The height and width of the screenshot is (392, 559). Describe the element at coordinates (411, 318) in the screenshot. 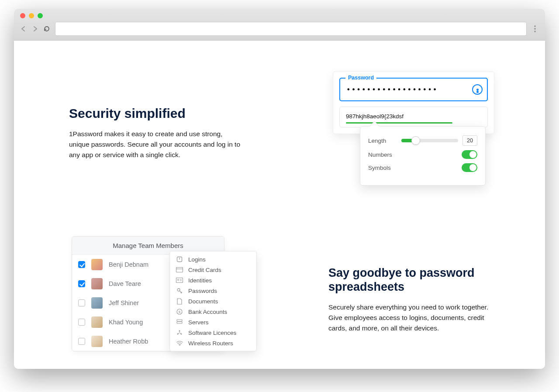

I see `section2-body: Securely share everything you need to wo…` at that location.